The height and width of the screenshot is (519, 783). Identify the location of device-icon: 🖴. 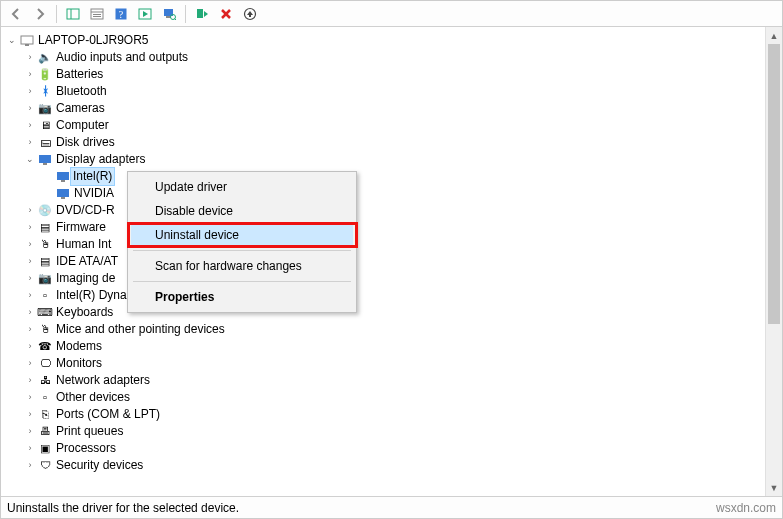
(45, 143).